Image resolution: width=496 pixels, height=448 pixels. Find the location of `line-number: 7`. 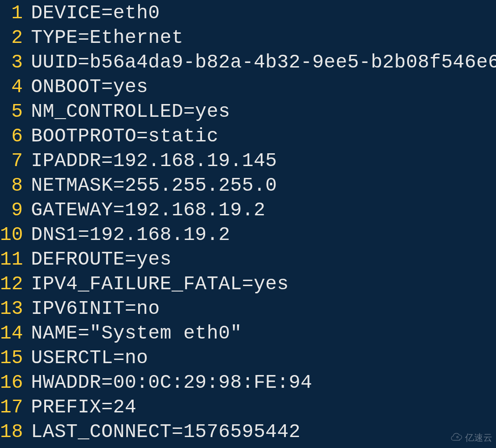

line-number: 7 is located at coordinates (16, 161).